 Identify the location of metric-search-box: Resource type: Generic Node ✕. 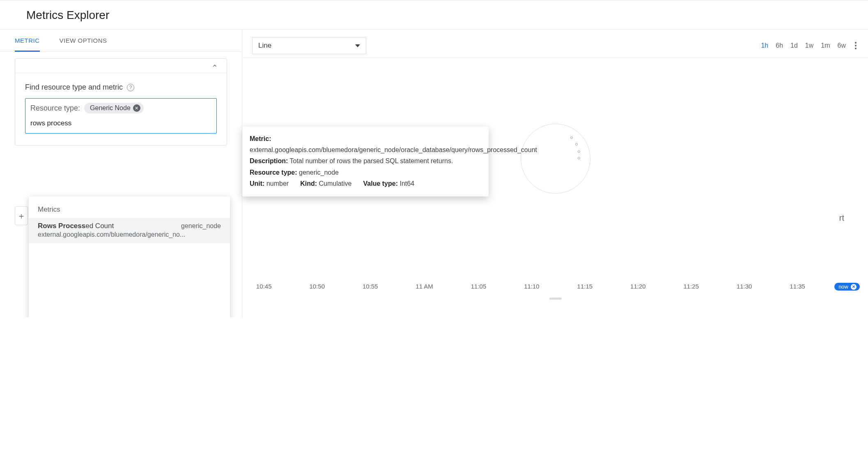
(121, 116).